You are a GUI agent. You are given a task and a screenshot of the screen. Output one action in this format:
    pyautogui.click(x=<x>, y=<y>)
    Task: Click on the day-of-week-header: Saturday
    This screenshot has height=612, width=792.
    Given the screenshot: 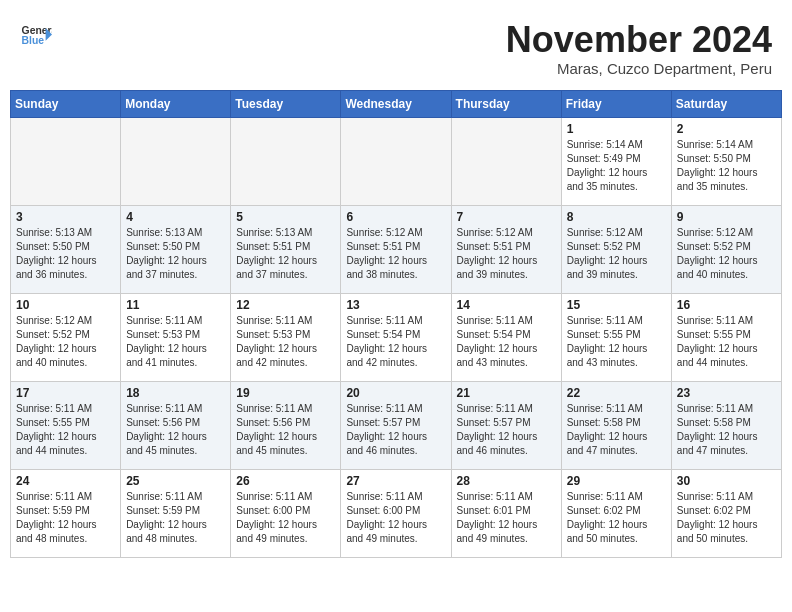 What is the action you would take?
    pyautogui.click(x=726, y=104)
    